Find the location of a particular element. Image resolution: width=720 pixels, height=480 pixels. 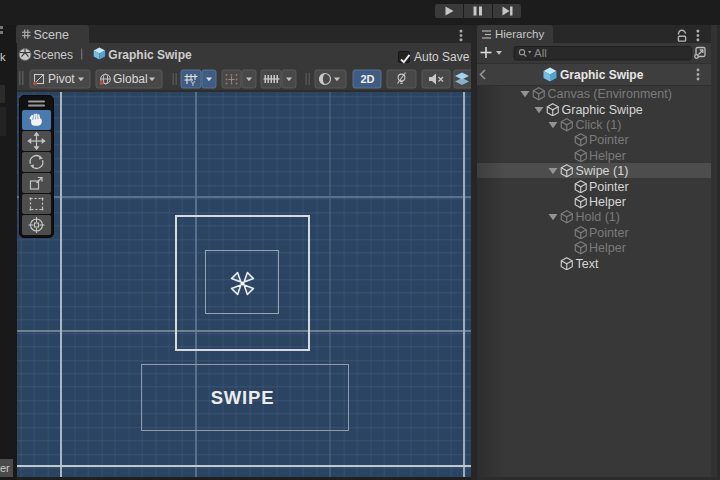

svg-text: Scene is located at coordinates (52, 35).